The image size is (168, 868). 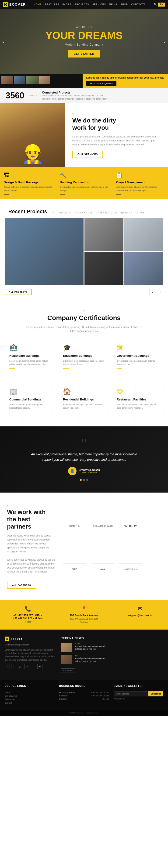 I want to click on filter-building: BUILDING, so click(x=65, y=213).